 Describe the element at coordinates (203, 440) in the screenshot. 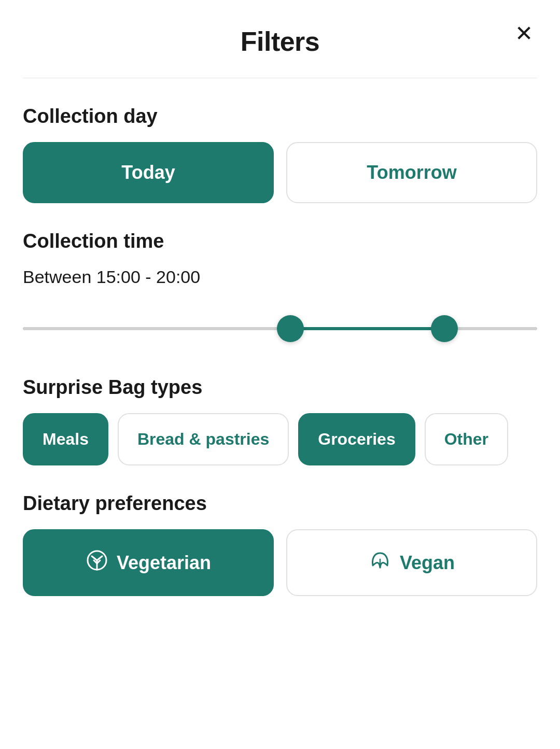

I see `bread-pastries-button: Bread & pastries` at that location.